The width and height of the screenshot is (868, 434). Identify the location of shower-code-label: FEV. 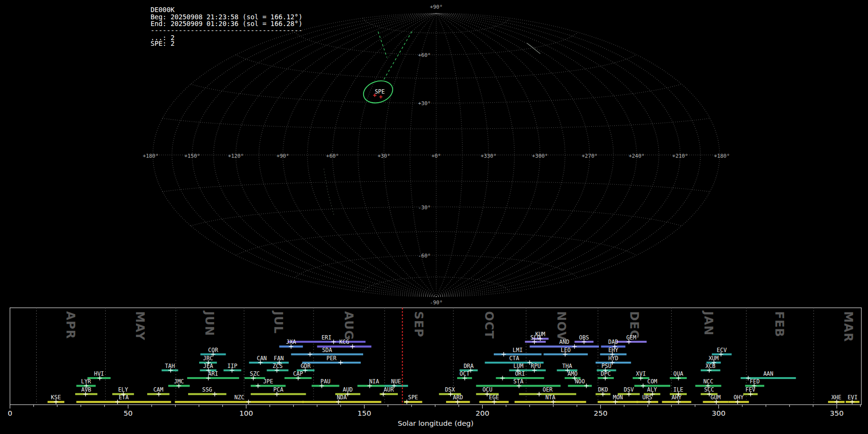
(750, 390).